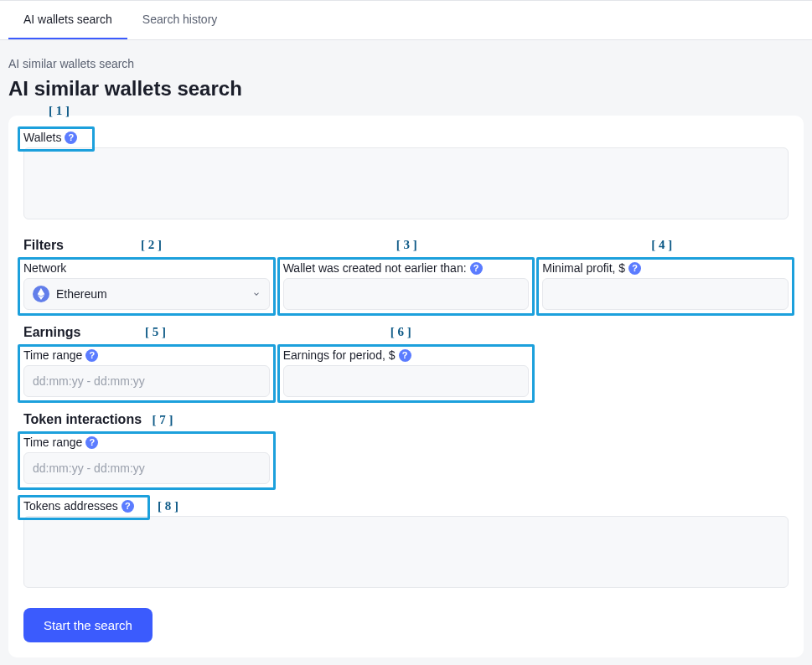  What do you see at coordinates (406, 89) in the screenshot?
I see `page-title: AI similar wallets search` at bounding box center [406, 89].